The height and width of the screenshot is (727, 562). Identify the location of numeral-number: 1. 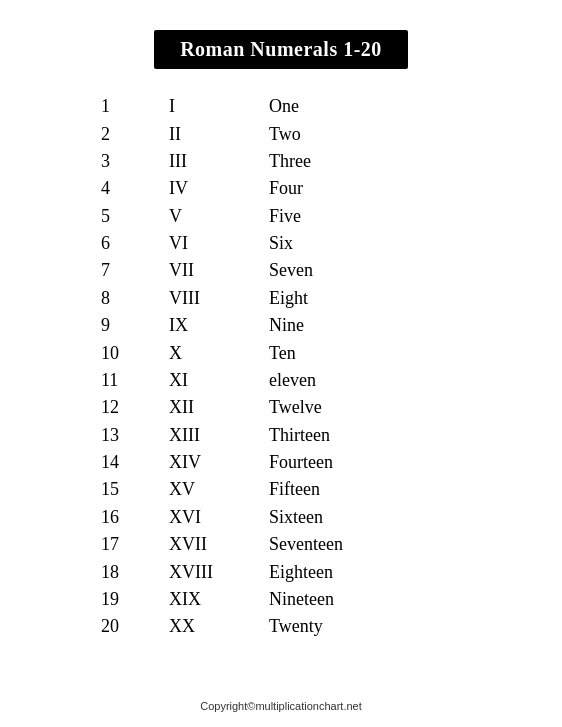
(85, 106).